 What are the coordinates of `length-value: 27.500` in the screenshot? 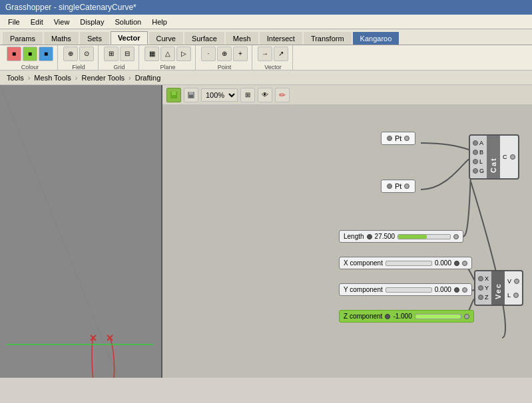 It's located at (385, 237).